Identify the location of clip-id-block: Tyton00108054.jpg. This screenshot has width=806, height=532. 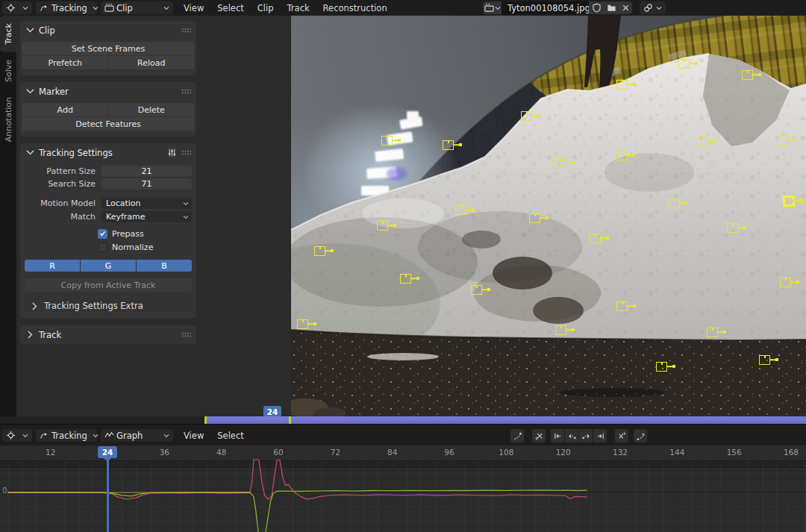
(575, 7).